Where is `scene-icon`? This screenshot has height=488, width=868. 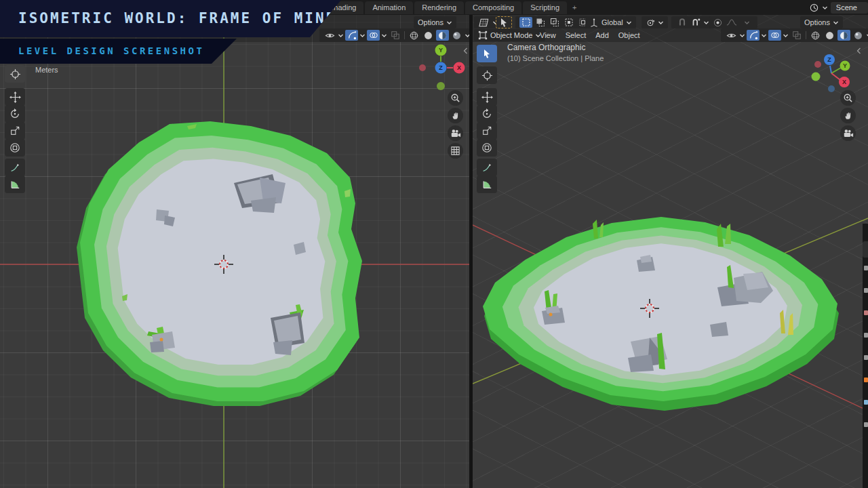 scene-icon is located at coordinates (814, 8).